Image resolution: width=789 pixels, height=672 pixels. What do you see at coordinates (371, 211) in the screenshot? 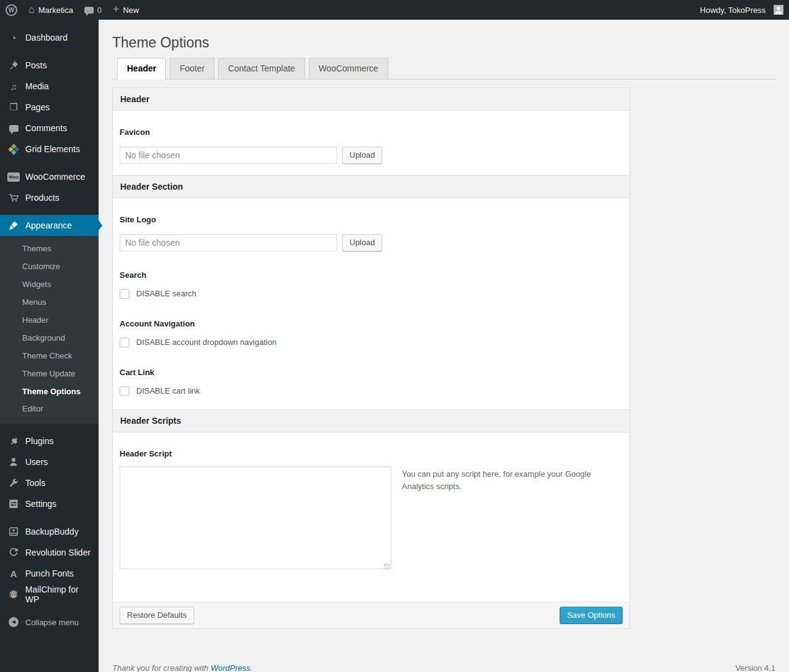
I see `site-logo-label: Site Logo` at bounding box center [371, 211].